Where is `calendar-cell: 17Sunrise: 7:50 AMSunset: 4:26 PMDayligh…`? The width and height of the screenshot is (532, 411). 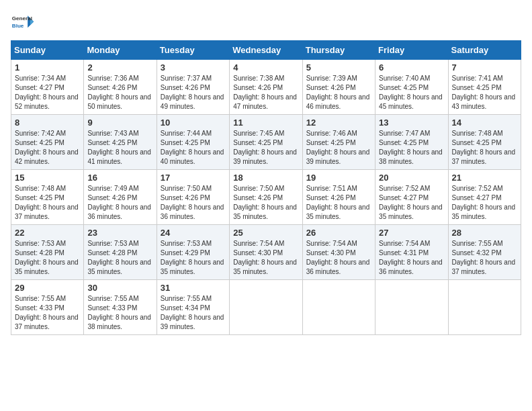
calendar-cell: 17Sunrise: 7:50 AMSunset: 4:26 PMDayligh… is located at coordinates (193, 197).